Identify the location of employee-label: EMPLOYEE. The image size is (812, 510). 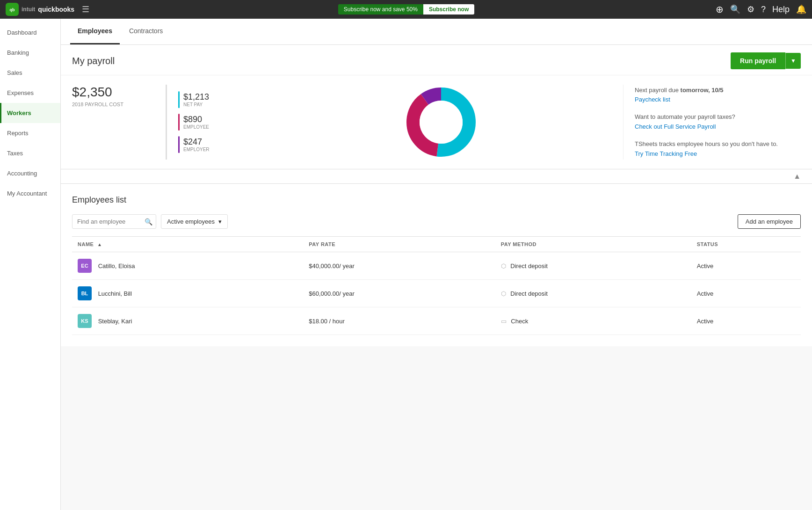
(196, 127).